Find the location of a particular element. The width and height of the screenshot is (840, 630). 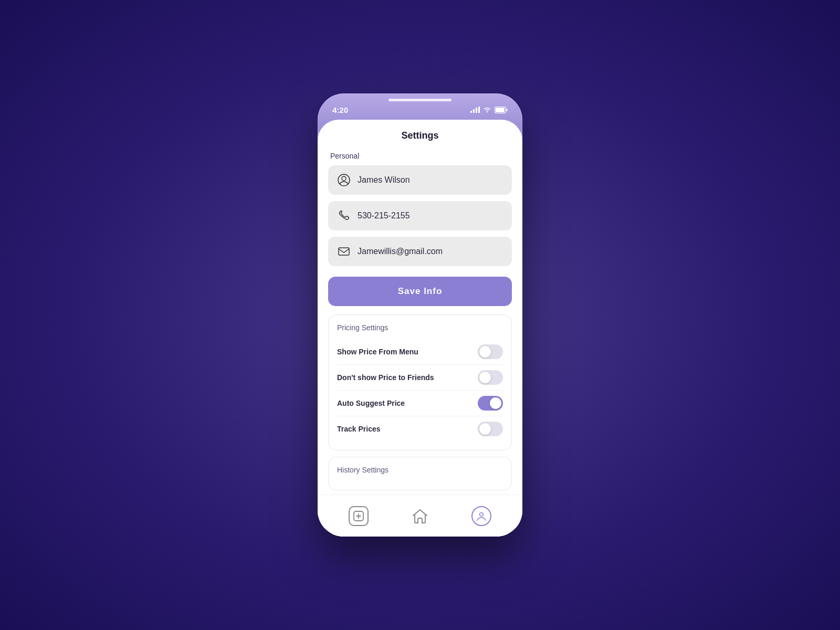

status-icons is located at coordinates (489, 110).